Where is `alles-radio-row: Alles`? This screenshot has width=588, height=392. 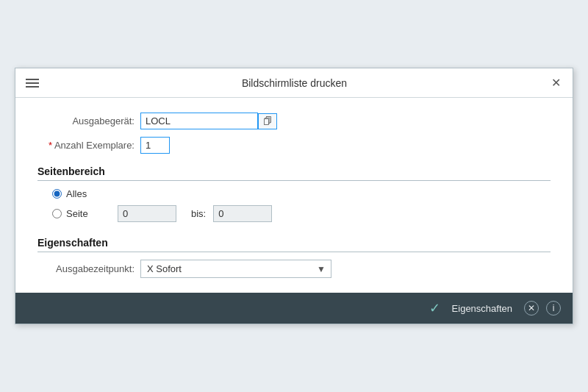
alles-radio-row: Alles is located at coordinates (301, 194).